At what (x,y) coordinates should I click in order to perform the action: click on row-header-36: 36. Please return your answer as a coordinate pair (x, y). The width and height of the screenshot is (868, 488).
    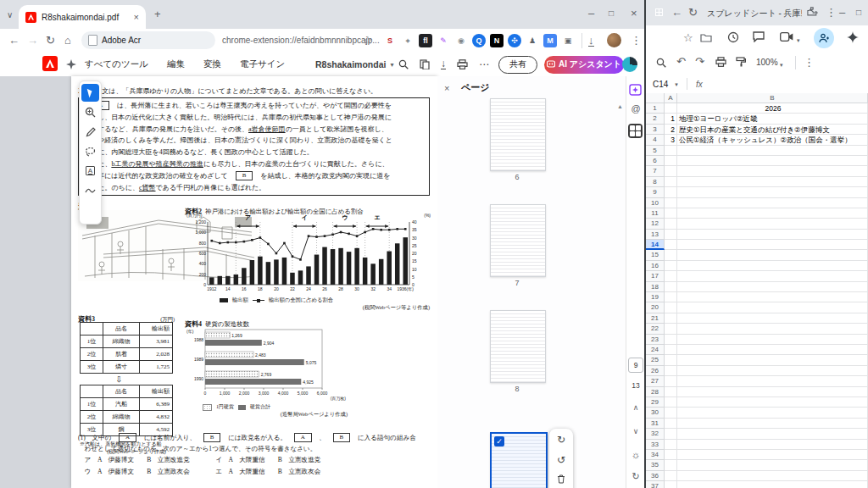
    Looking at the image, I should click on (655, 476).